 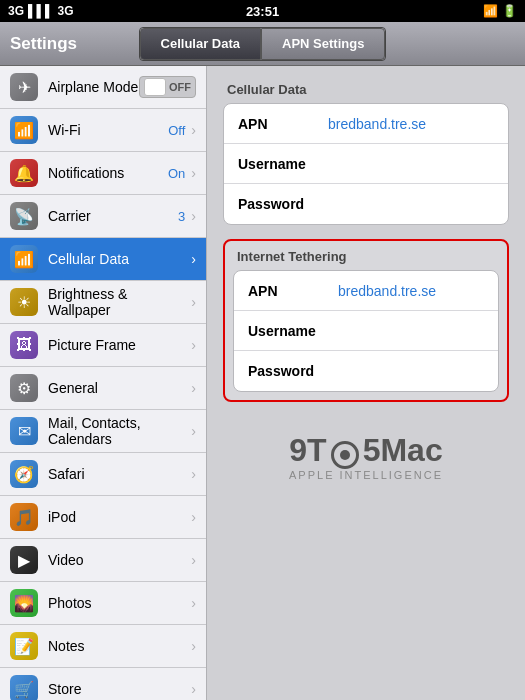 I want to click on sidebar-item-video: ▶ Video ›, so click(x=103, y=560).